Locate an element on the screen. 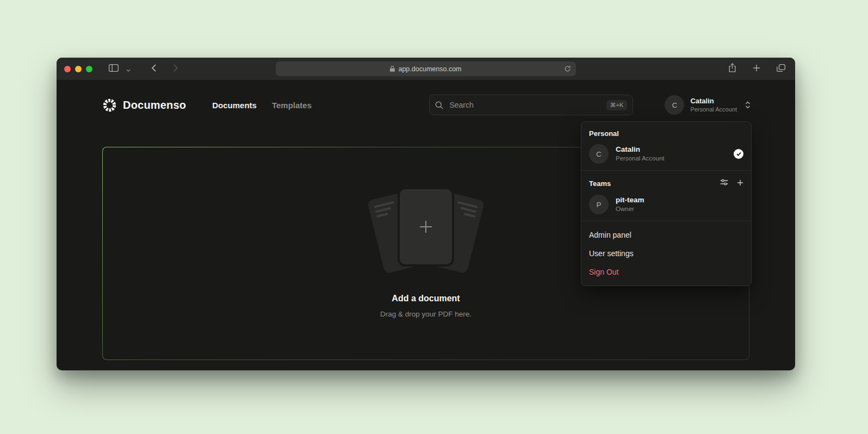 Image resolution: width=868 pixels, height=434 pixels. account-menu-button: C Catalin Personal Account is located at coordinates (708, 105).